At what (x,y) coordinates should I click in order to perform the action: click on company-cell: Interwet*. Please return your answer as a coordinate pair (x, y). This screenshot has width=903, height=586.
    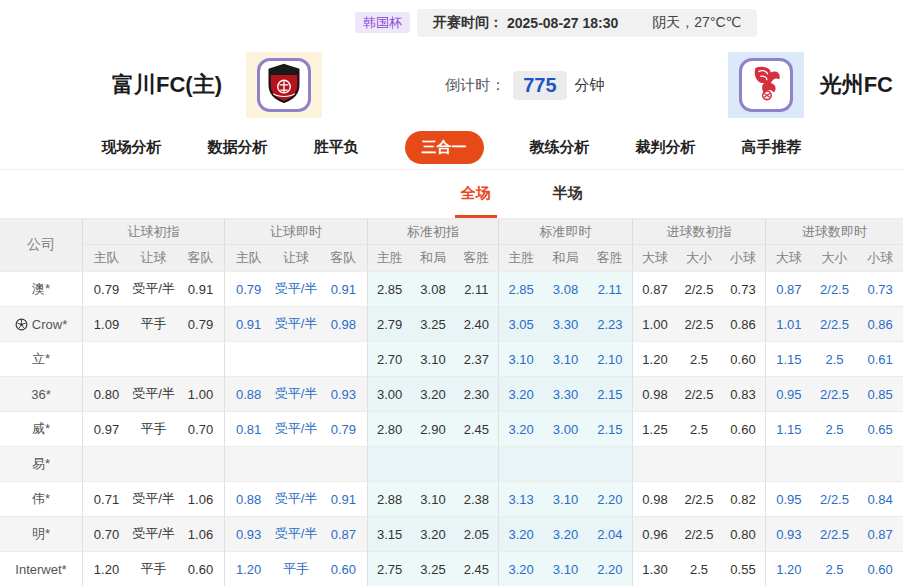
    Looking at the image, I should click on (41, 569).